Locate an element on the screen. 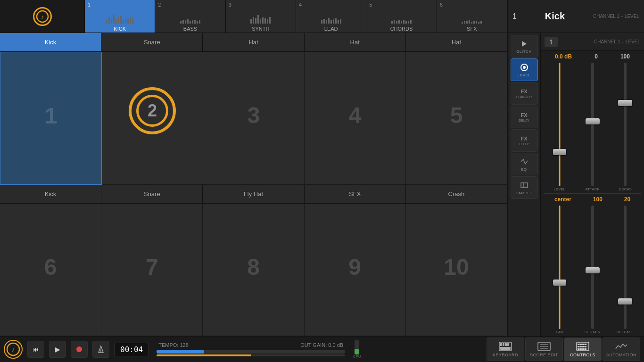  channel-number: 1 is located at coordinates (515, 16).